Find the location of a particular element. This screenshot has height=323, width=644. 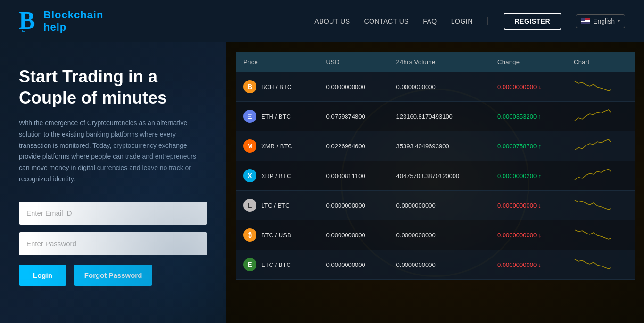

language-selector: English ▾ is located at coordinates (601, 21).